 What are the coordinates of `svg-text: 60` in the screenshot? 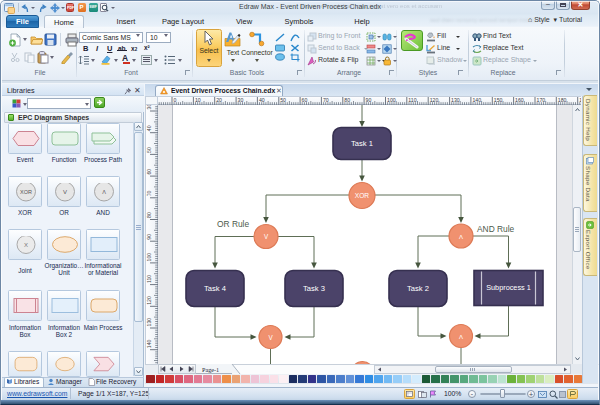 It's located at (149, 171).